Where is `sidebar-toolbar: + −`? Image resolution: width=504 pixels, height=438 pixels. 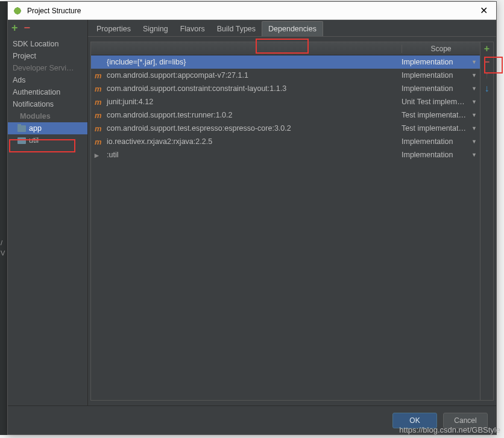 sidebar-toolbar: + − is located at coordinates (48, 28).